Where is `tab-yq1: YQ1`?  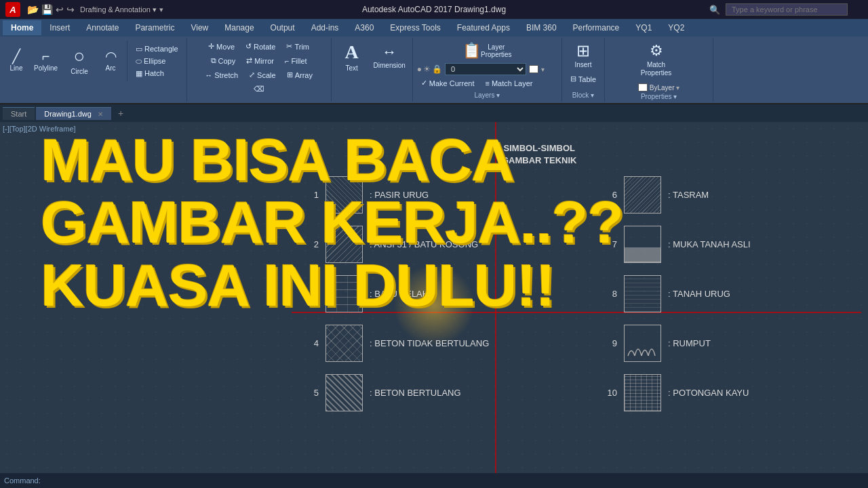
tab-yq1: YQ1 is located at coordinates (644, 28).